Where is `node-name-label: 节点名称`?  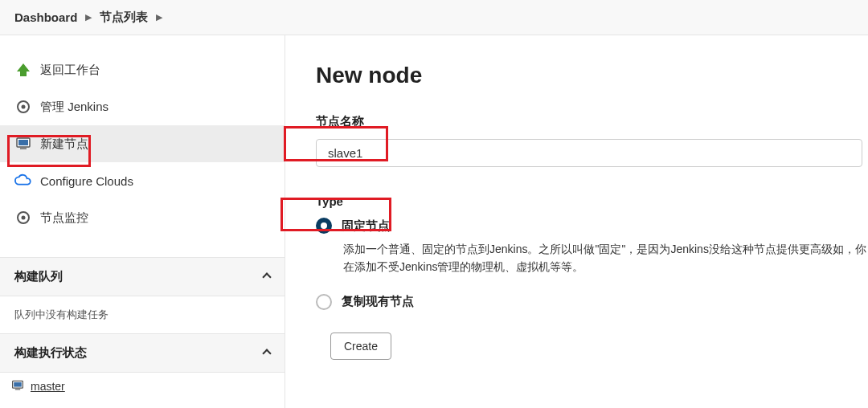
node-name-label: 节点名称 is located at coordinates (592, 122).